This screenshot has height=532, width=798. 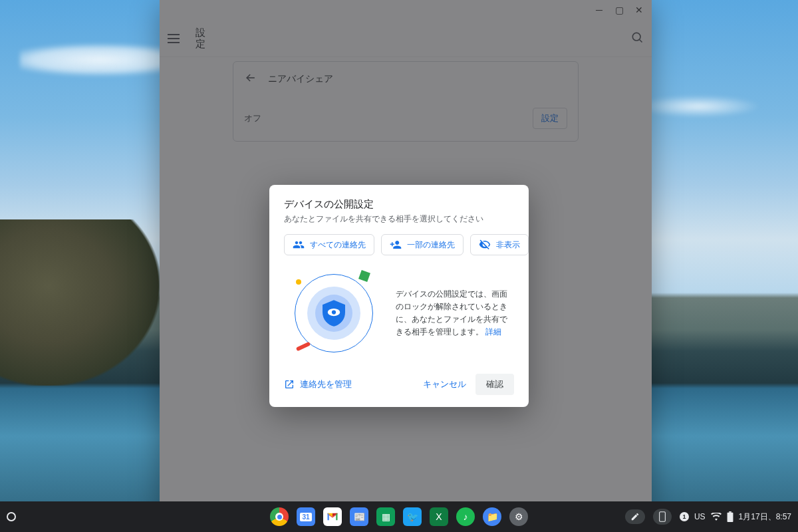 What do you see at coordinates (289, 384) in the screenshot?
I see `open-in-new-icon` at bounding box center [289, 384].